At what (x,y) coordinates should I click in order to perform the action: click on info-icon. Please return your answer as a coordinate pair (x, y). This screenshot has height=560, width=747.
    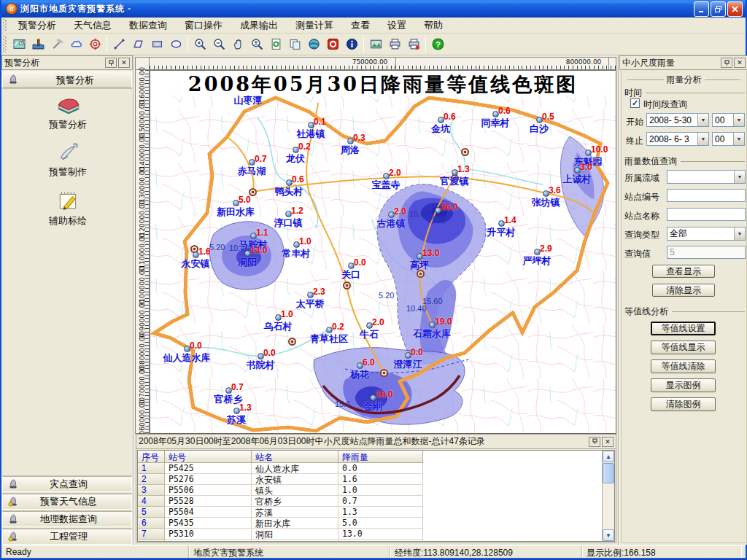
    Looking at the image, I should click on (352, 44).